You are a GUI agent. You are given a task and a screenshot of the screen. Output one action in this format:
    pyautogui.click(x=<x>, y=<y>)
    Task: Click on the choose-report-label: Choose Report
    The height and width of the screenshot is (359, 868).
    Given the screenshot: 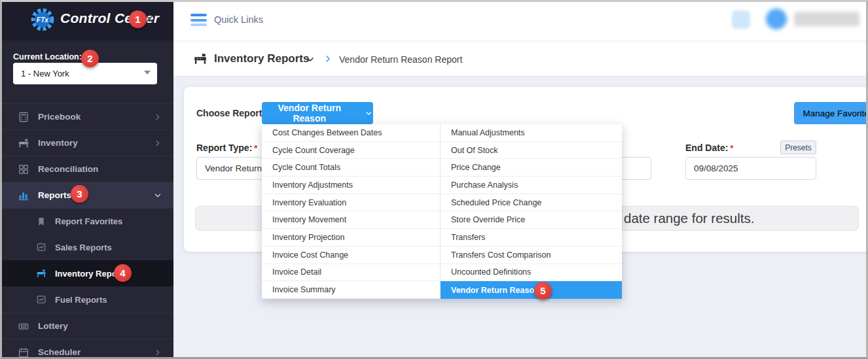 What is the action you would take?
    pyautogui.click(x=229, y=113)
    